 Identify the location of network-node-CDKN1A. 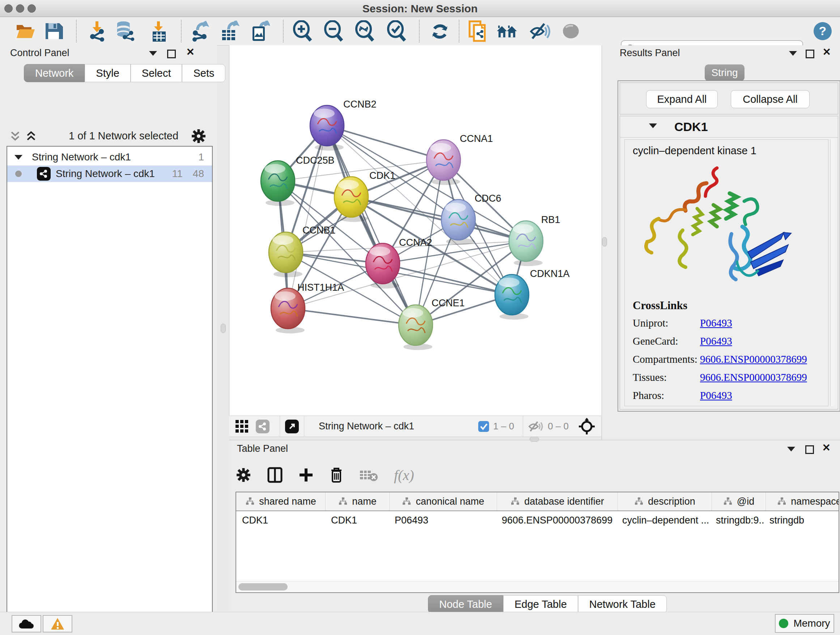
(512, 297).